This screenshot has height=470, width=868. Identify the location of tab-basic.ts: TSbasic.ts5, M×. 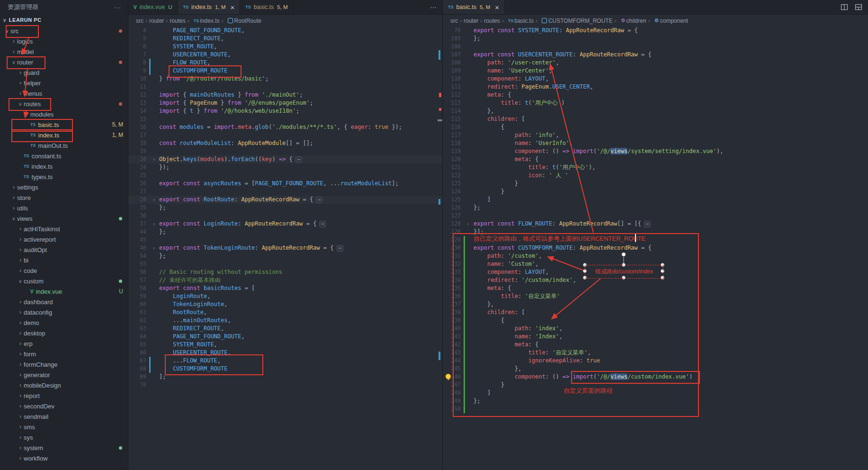
(474, 7).